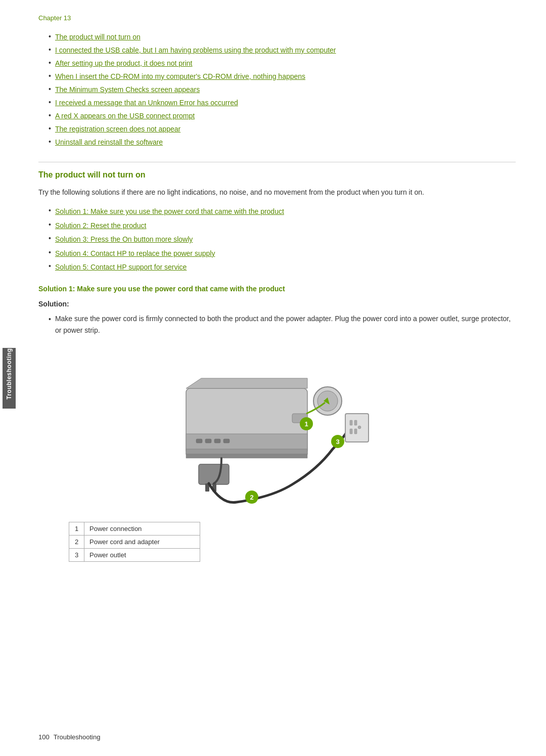  I want to click on toc-list: The product will not turn on I connected…, so click(277, 90).